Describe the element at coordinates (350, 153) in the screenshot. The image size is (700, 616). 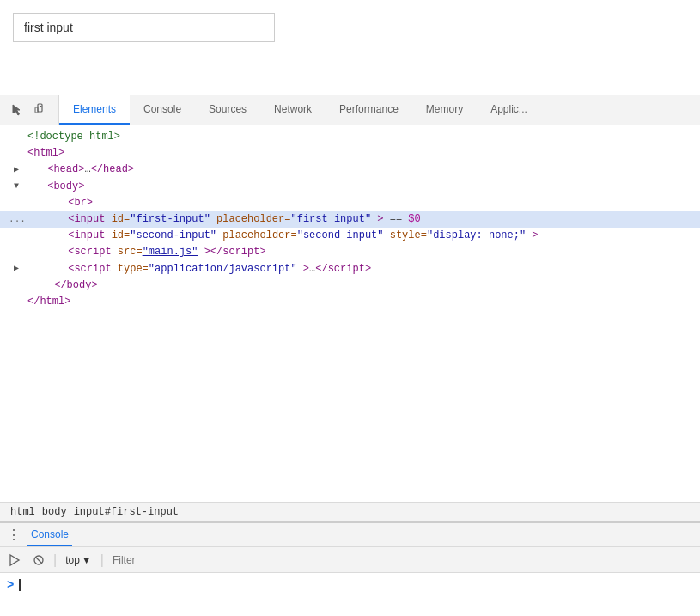
I see `html-open-line: <html>` at that location.